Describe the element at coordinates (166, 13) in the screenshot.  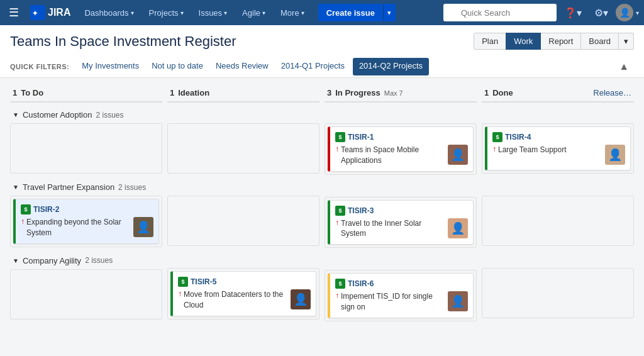
I see `nav-projects: Projects` at that location.